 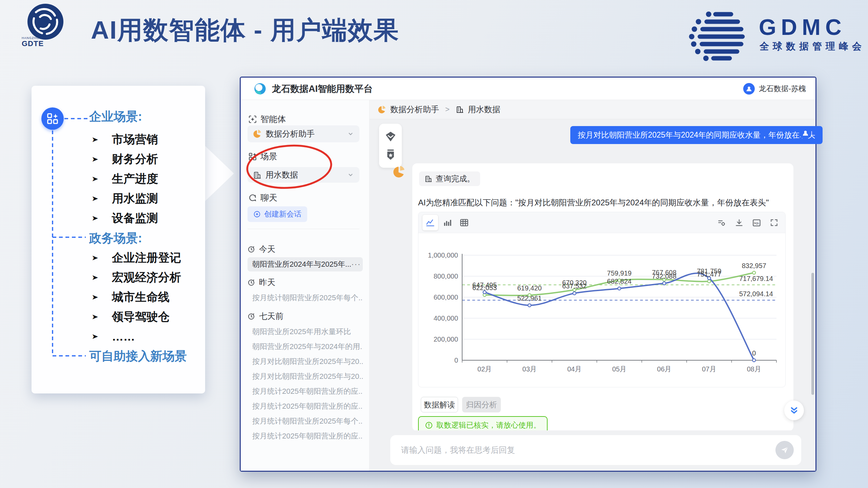 I want to click on callout-item: ➤城市生命线, so click(x=131, y=297).